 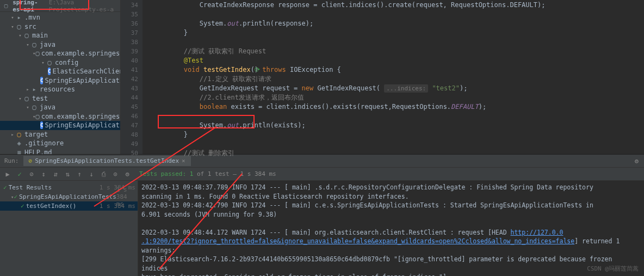 I want to click on filter-fail-icon: ⊘, so click(x=32, y=174).